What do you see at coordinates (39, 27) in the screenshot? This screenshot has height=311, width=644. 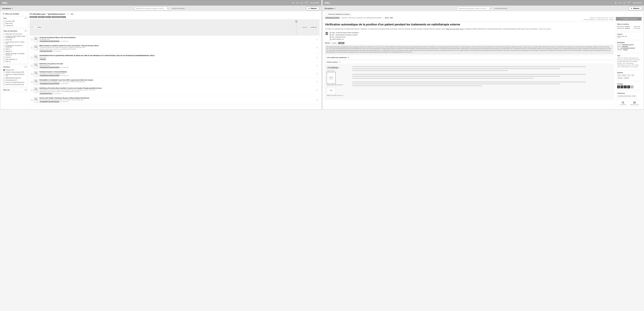 I see `actions-dropdown: 🔧actions` at bounding box center [39, 27].